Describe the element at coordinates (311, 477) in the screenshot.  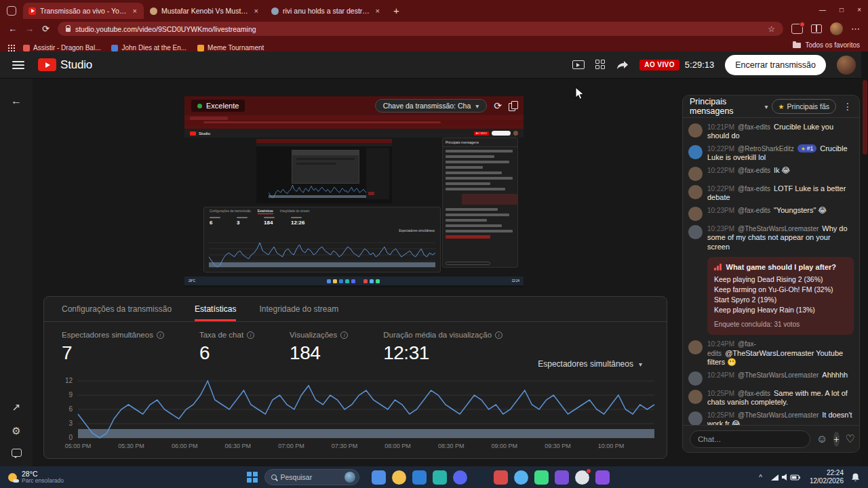
I see `search-input` at that location.